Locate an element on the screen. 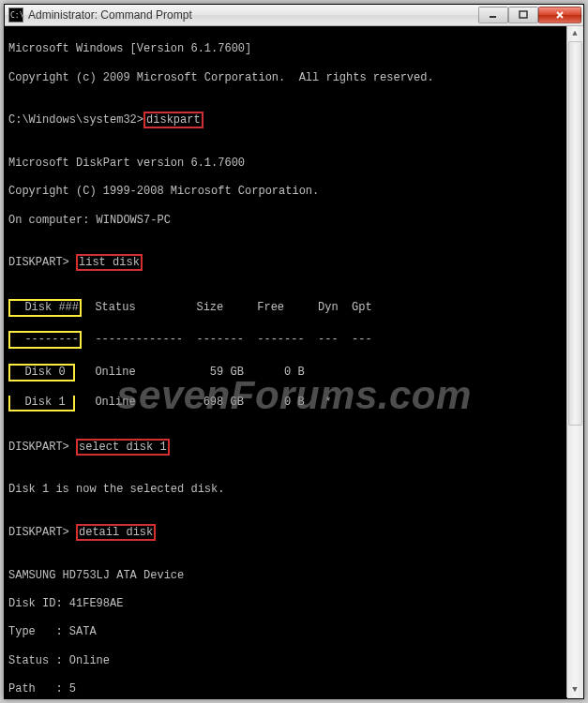 Image resolution: width=588 pixels, height=703 pixels. console-line: Type : SATA is located at coordinates (286, 632).